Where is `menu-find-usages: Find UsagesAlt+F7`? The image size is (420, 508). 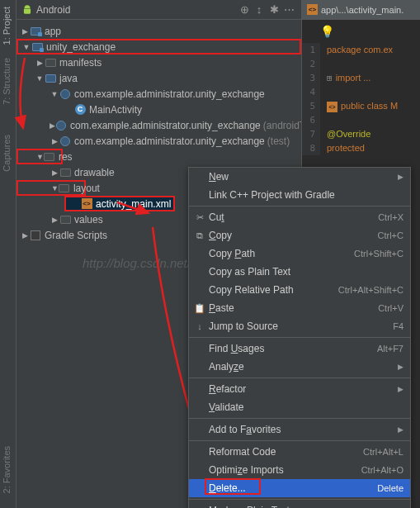
menu-find-usages: Find UsagesAlt+F7 is located at coordinates (300, 349).